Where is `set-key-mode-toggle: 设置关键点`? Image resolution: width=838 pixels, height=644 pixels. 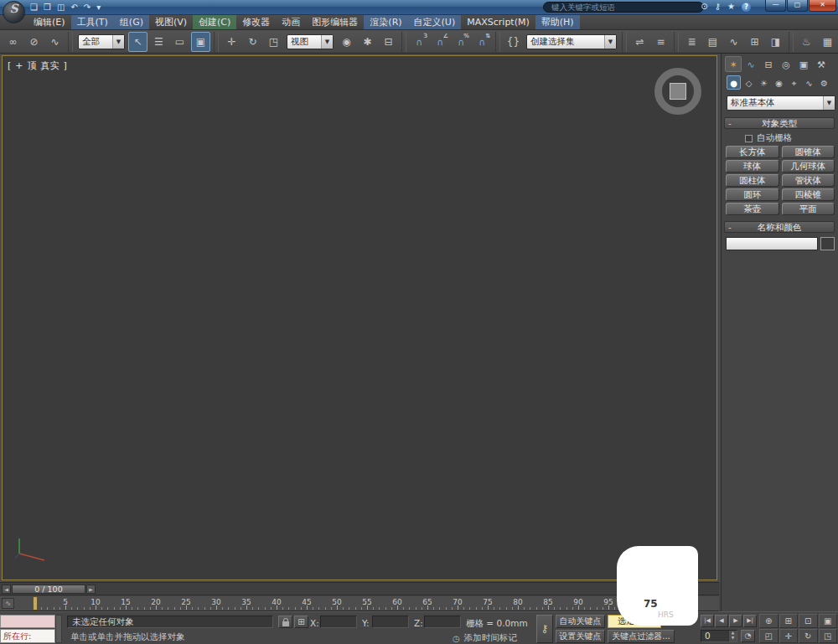 set-key-mode-toggle: 设置关键点 is located at coordinates (580, 636).